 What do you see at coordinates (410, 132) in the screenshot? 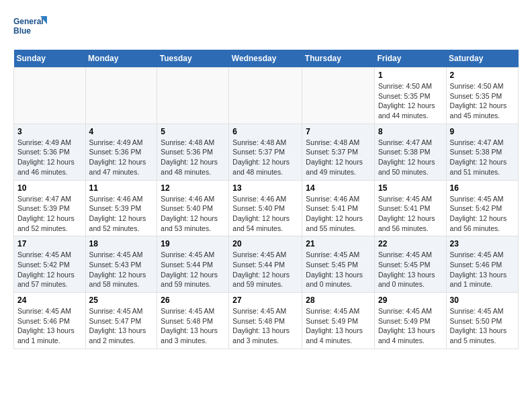
I see `day-number: 8` at bounding box center [410, 132].